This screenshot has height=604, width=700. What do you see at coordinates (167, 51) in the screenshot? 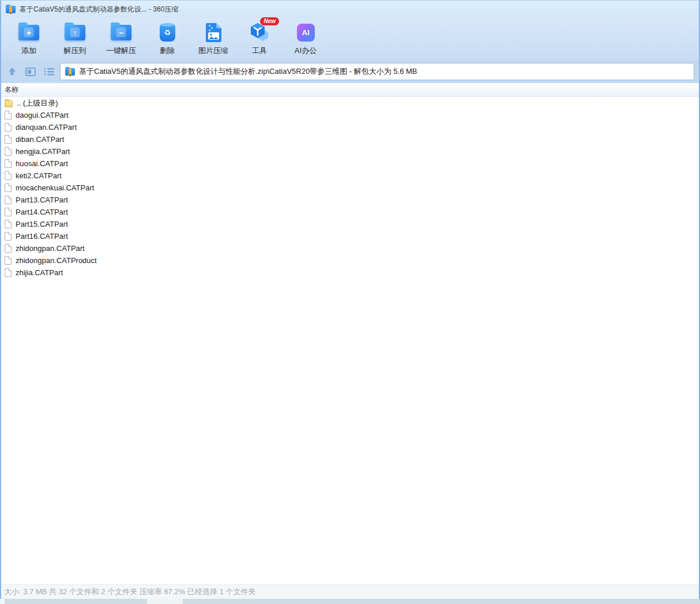
I see `delete-button-label: 删除` at bounding box center [167, 51].